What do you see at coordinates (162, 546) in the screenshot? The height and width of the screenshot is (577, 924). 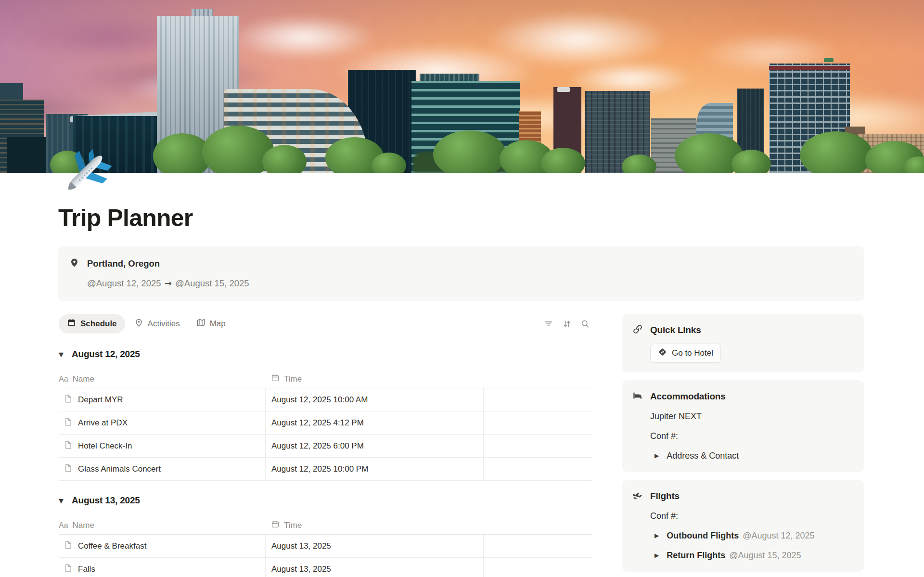 I see `row-name-cell: Coffee & Breakfast` at bounding box center [162, 546].